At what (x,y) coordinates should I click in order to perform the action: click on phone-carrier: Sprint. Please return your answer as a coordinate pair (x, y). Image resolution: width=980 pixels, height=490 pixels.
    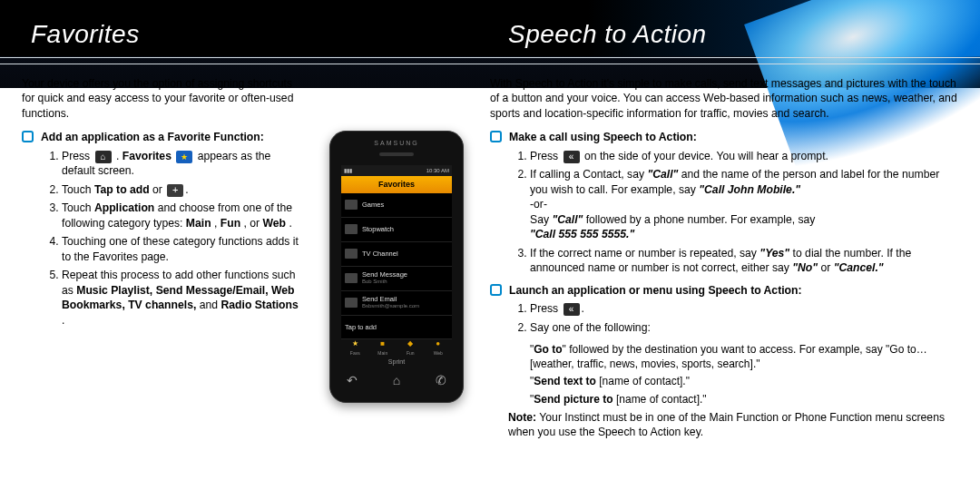
    Looking at the image, I should click on (397, 361).